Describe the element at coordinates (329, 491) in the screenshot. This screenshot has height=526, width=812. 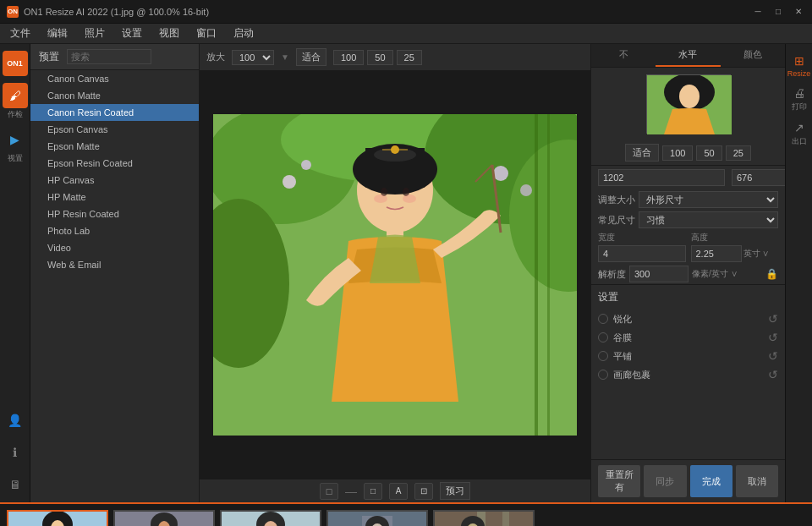
I see `crop-btn: □` at that location.